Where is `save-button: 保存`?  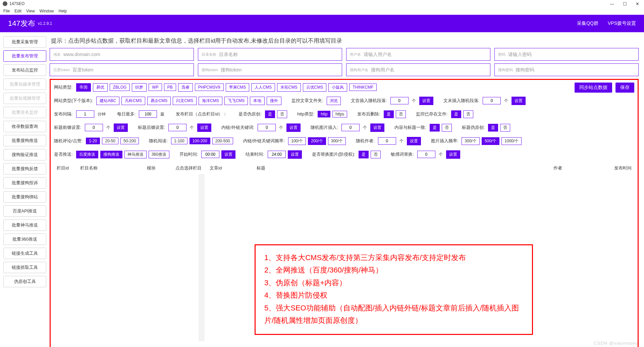 save-button: 保存 is located at coordinates (625, 88).